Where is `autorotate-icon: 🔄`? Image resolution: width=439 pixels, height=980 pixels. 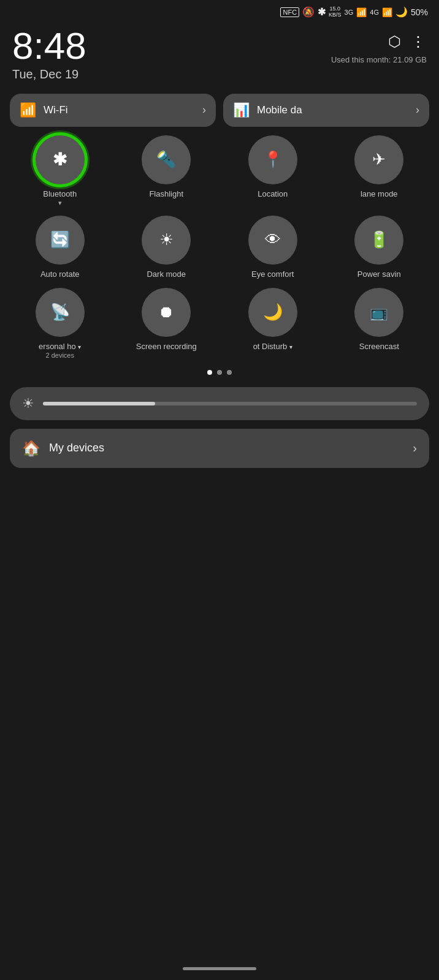
autorotate-icon: 🔄 is located at coordinates (60, 240).